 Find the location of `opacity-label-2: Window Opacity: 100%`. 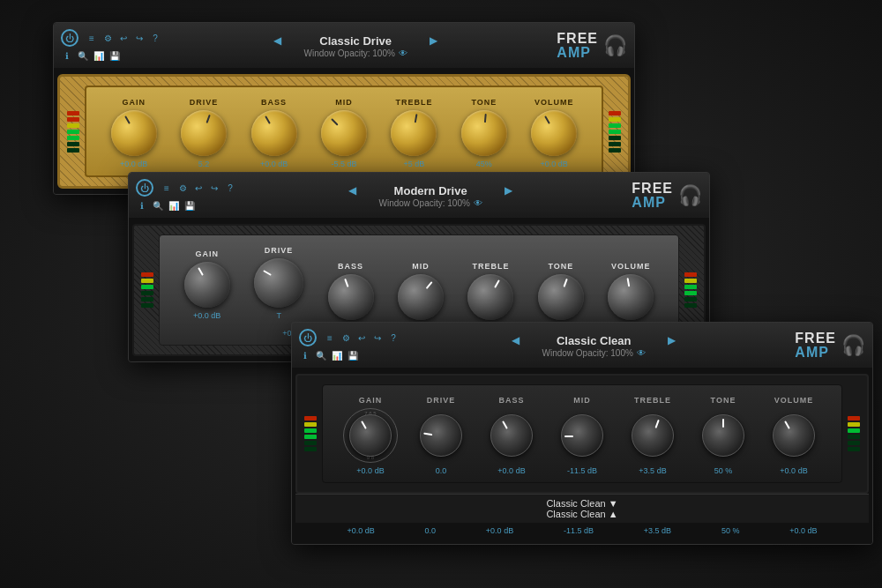

opacity-label-2: Window Opacity: 100% is located at coordinates (423, 203).